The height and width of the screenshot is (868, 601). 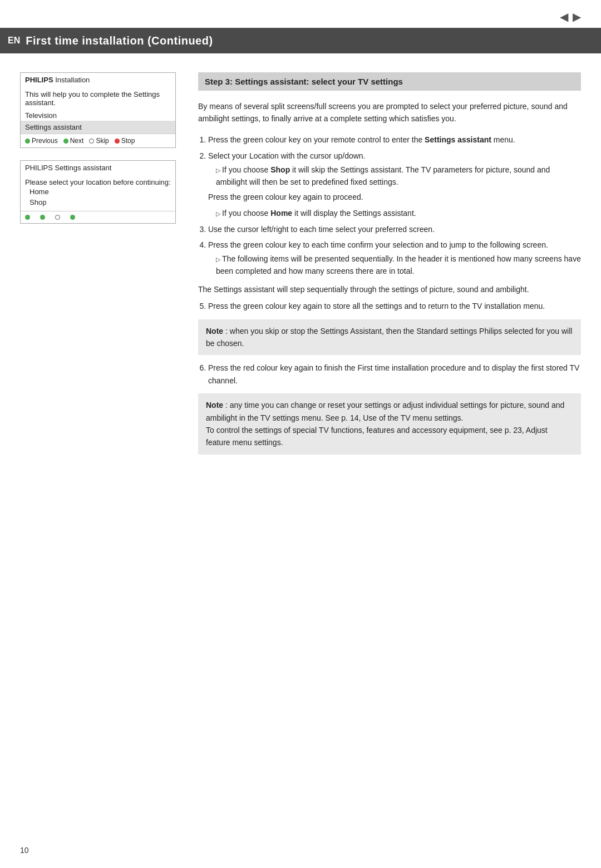 I want to click on settings-assistant-bold: Settings assistant, so click(x=458, y=140).